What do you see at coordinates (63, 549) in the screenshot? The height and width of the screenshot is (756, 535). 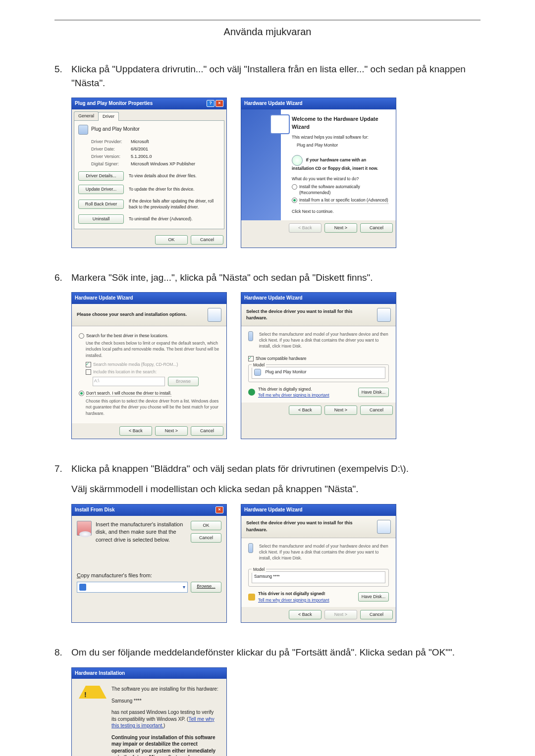 I see `step-7-number: 7.` at bounding box center [63, 549].